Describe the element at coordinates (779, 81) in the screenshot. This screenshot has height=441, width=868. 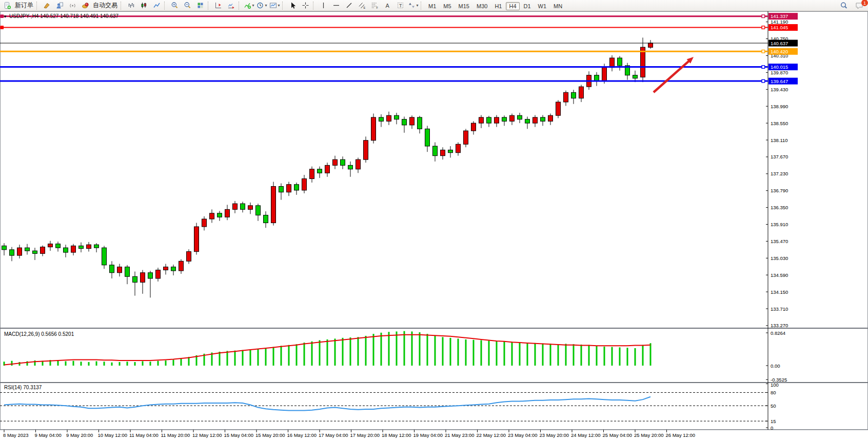
I see `price-badge-label: 139.647` at that location.